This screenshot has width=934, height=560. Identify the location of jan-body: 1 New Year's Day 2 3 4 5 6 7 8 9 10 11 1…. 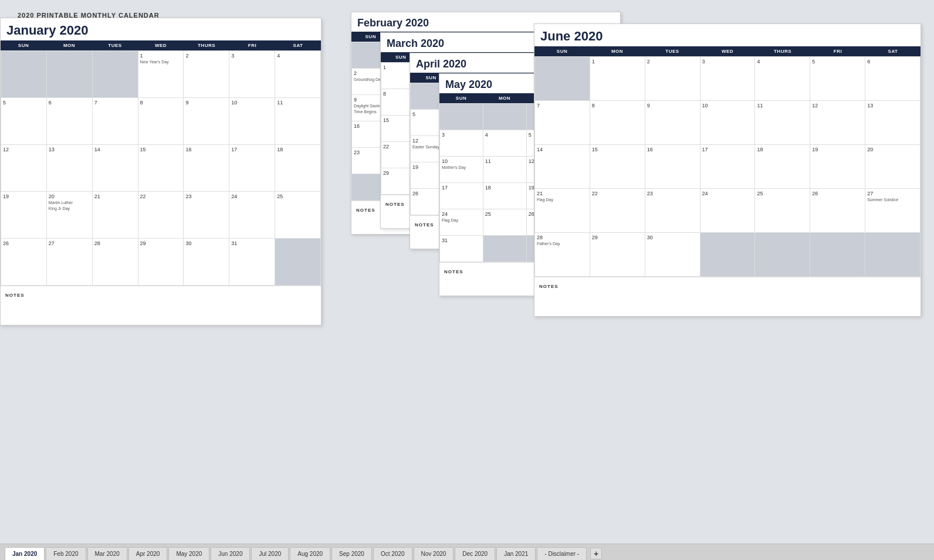
(161, 168).